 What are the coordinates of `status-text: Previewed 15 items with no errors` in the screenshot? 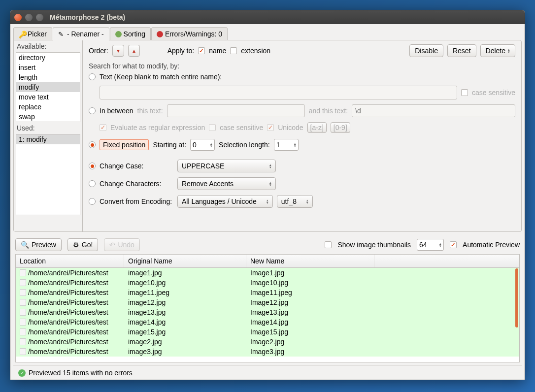 It's located at (81, 373).